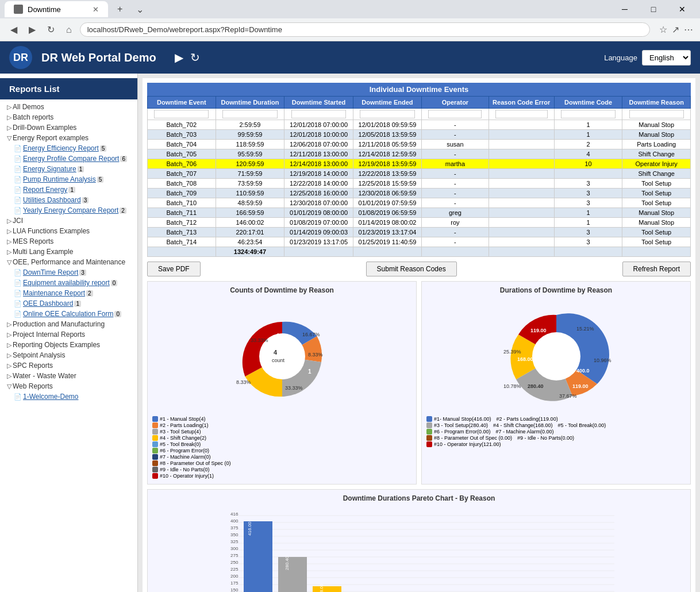 The image size is (700, 592). I want to click on badge: 2, so click(123, 210).